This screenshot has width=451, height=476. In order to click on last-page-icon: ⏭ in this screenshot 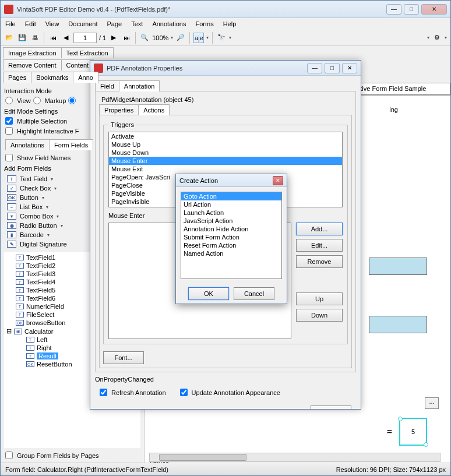, I will do `click(126, 38)`.